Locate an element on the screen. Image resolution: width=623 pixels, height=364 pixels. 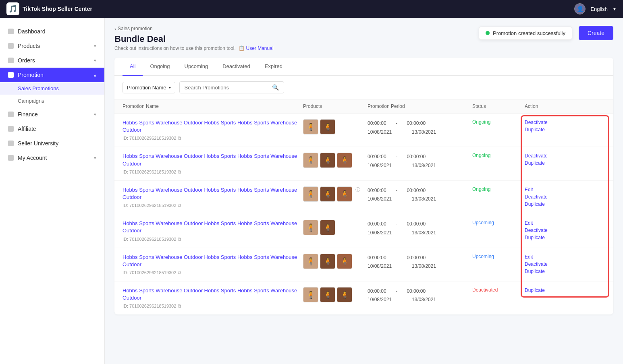
success-icon is located at coordinates (488, 33).